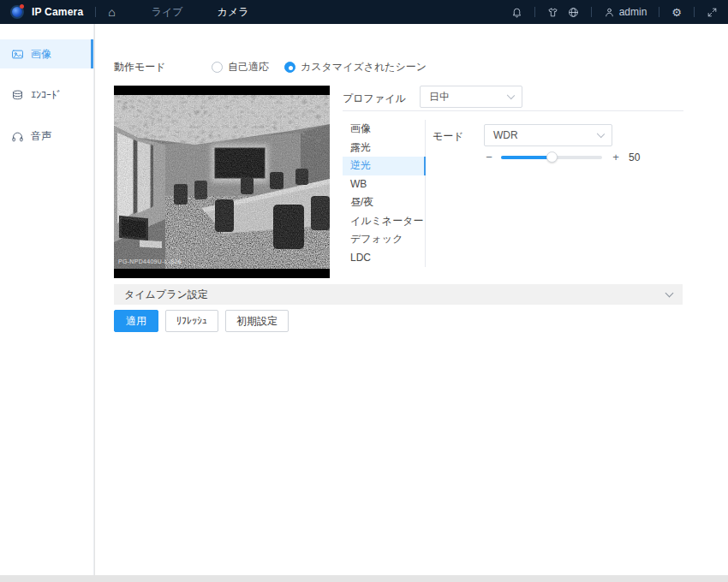  What do you see at coordinates (47, 300) in the screenshot?
I see `sidebar: 画像 ｴﾝｺｰﾄﾞ 音声` at bounding box center [47, 300].